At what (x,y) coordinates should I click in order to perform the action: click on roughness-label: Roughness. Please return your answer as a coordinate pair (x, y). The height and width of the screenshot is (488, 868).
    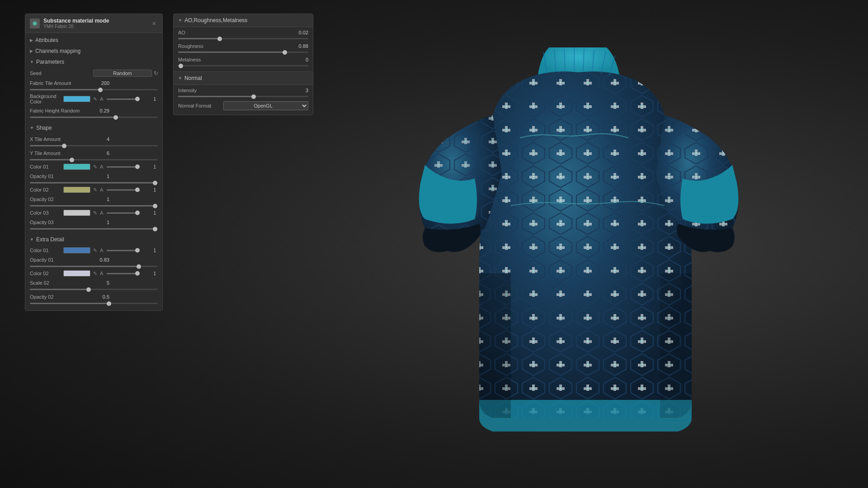
    Looking at the image, I should click on (235, 46).